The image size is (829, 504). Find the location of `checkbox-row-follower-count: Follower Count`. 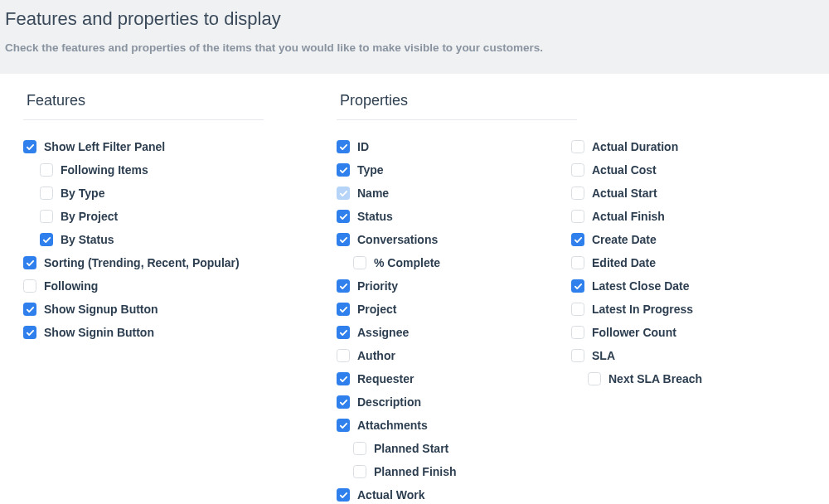

checkbox-row-follower-count: Follower Count is located at coordinates (688, 332).